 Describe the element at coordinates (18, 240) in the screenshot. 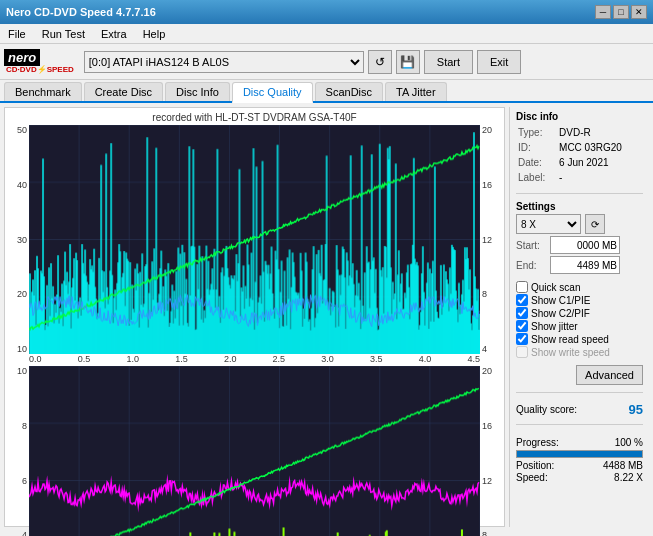

I see `top-chart-y-left: 50 40 30 20 10` at that location.